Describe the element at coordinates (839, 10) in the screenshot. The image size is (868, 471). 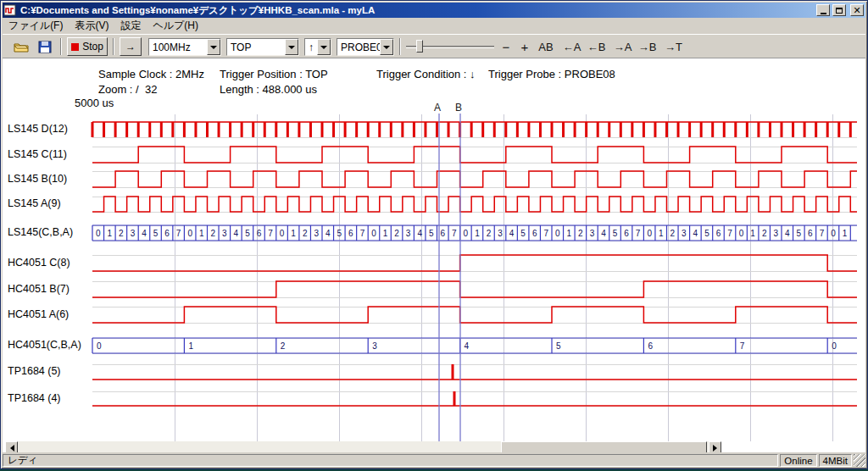
I see `maximize-icon` at that location.